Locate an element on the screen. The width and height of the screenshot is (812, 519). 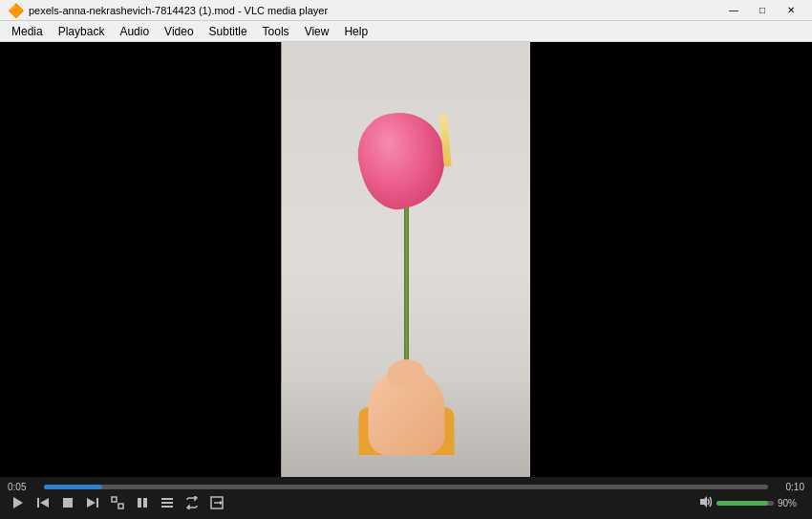
progress-row: 0:05 0:10 is located at coordinates (406, 487).